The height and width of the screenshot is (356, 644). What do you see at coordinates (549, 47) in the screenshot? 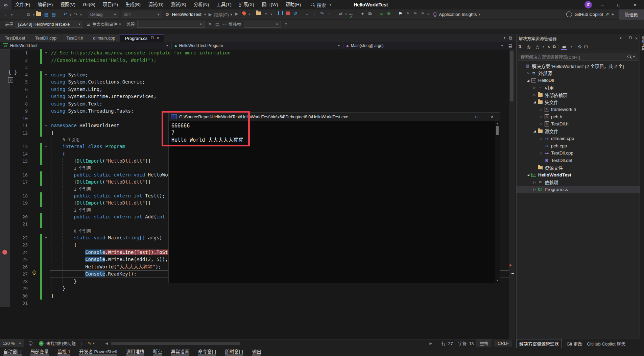
I see `collapse-all-icon: ∧` at bounding box center [549, 47].